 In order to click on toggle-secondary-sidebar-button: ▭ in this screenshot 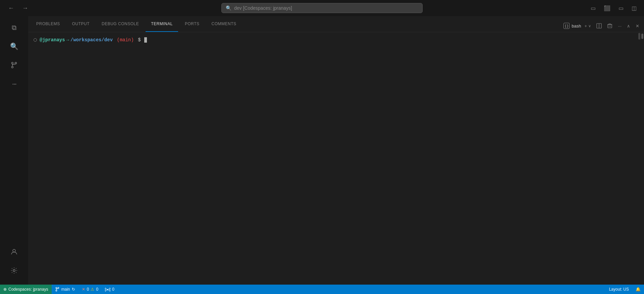, I will do `click(621, 8)`.